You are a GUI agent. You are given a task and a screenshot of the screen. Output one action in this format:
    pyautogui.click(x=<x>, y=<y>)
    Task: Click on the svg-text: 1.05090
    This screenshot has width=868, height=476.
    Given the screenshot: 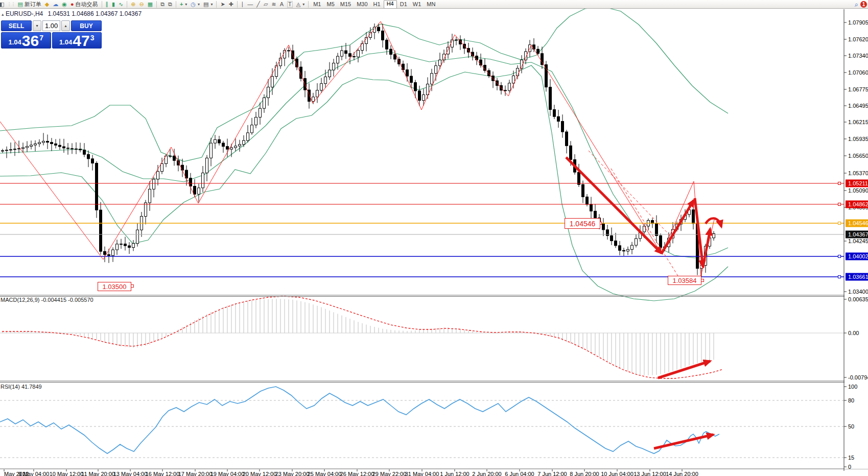 What is the action you would take?
    pyautogui.click(x=858, y=191)
    